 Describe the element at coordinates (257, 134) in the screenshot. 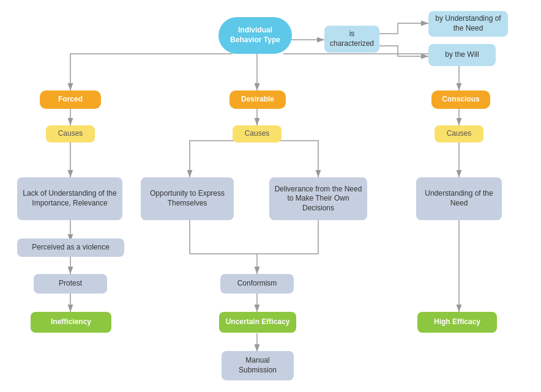

I see `causes2-node: Causes` at that location.